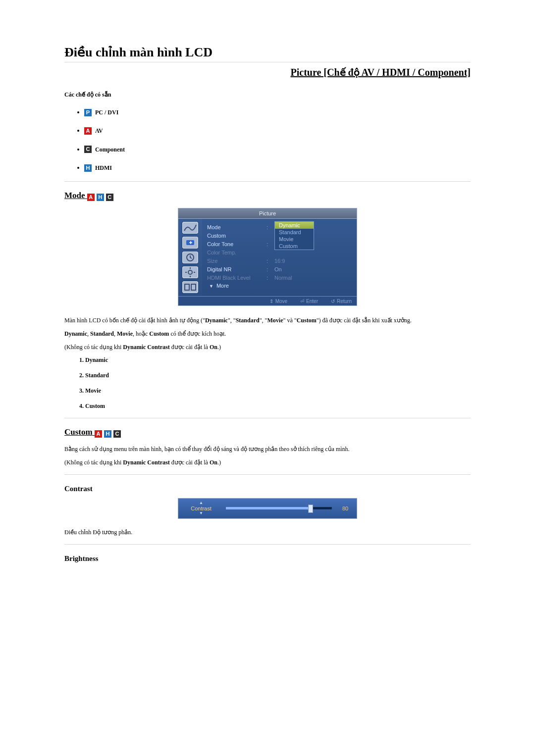 This screenshot has height=756, width=535. Describe the element at coordinates (294, 225) in the screenshot. I see `osd-option-dynamic: Dynamic` at that location.